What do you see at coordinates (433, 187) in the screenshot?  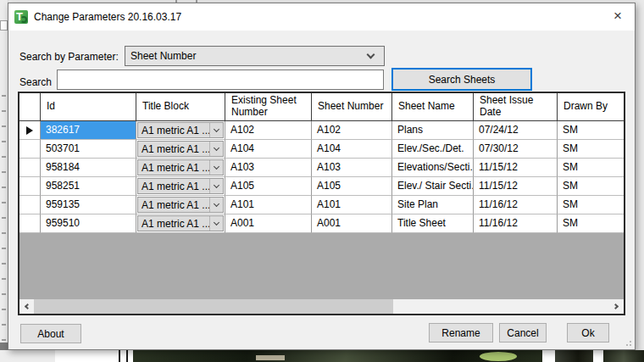 I see `cell-sheet-name: Elev./ Stair Secti...` at bounding box center [433, 187].